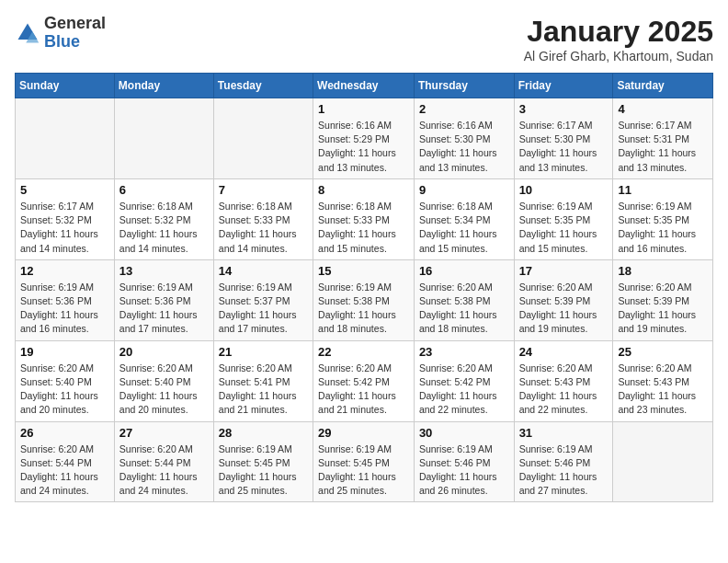  I want to click on day-number: 16, so click(464, 270).